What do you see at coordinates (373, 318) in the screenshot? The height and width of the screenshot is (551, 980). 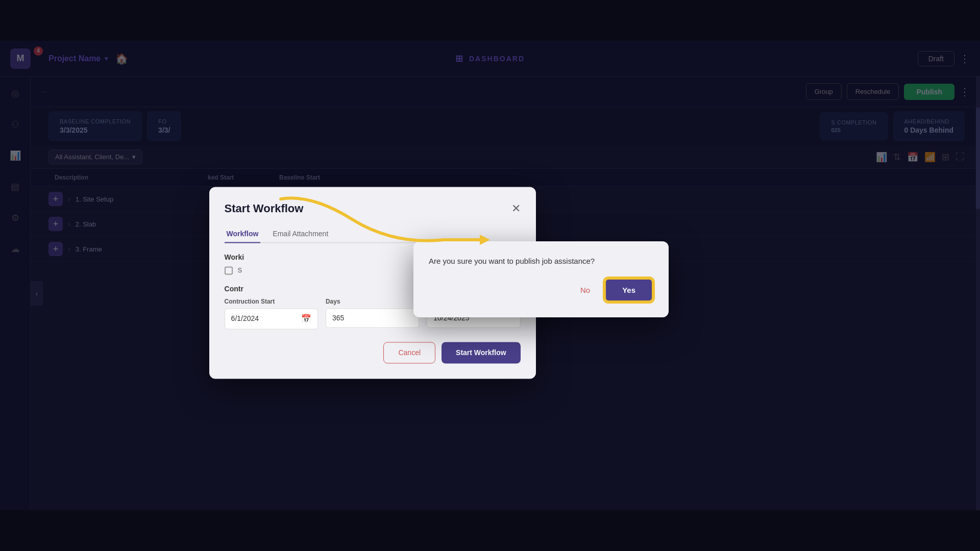 I see `days-input: 365` at bounding box center [373, 318].